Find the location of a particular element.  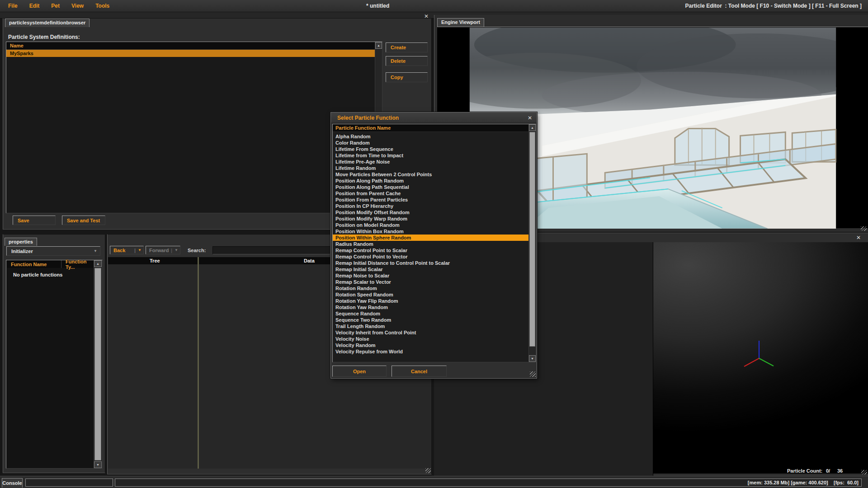

menu-item-file: File is located at coordinates (13, 6).